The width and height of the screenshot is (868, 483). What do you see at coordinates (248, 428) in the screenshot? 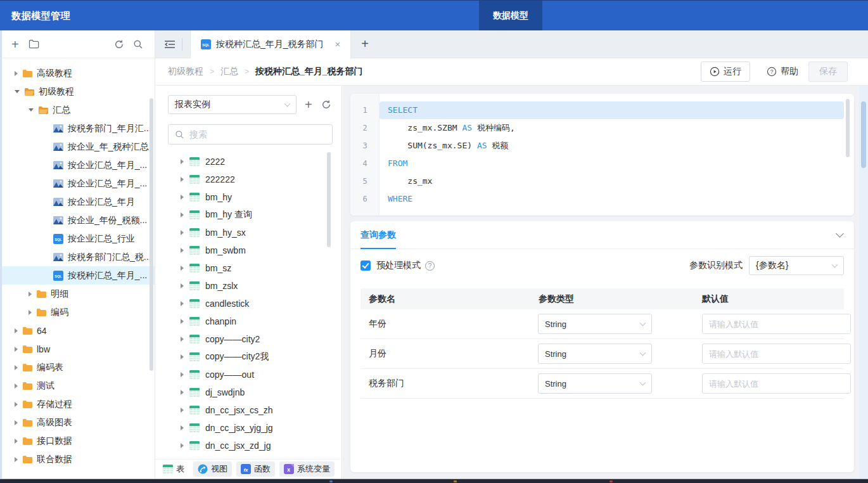
I see `table-list-item: dn_cc_jsx_yjg_jg` at bounding box center [248, 428].